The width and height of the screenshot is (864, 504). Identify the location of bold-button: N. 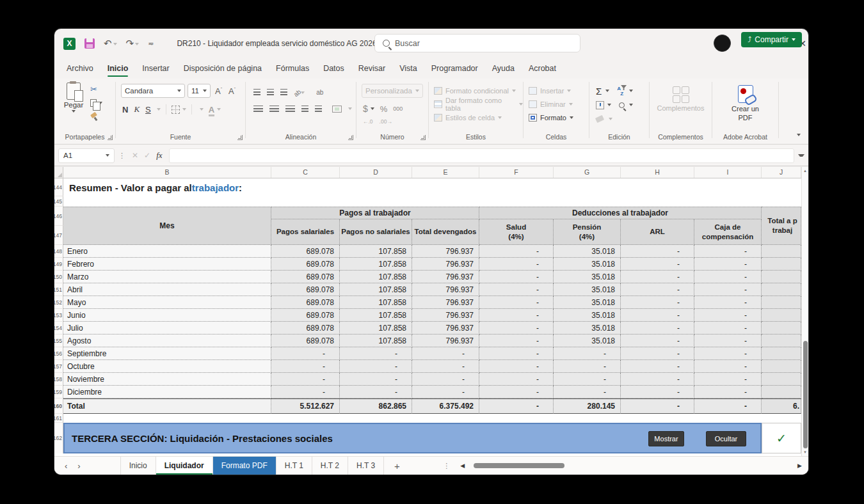
(125, 110).